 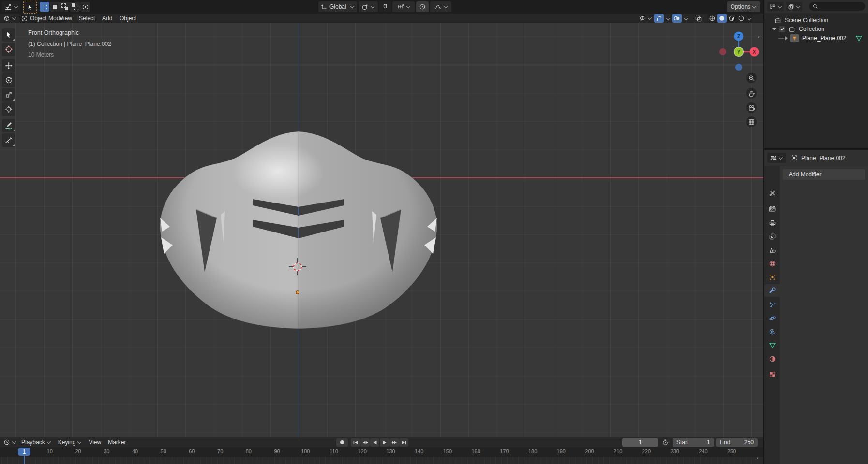 What do you see at coordinates (772, 277) in the screenshot?
I see `tab-object` at bounding box center [772, 277].